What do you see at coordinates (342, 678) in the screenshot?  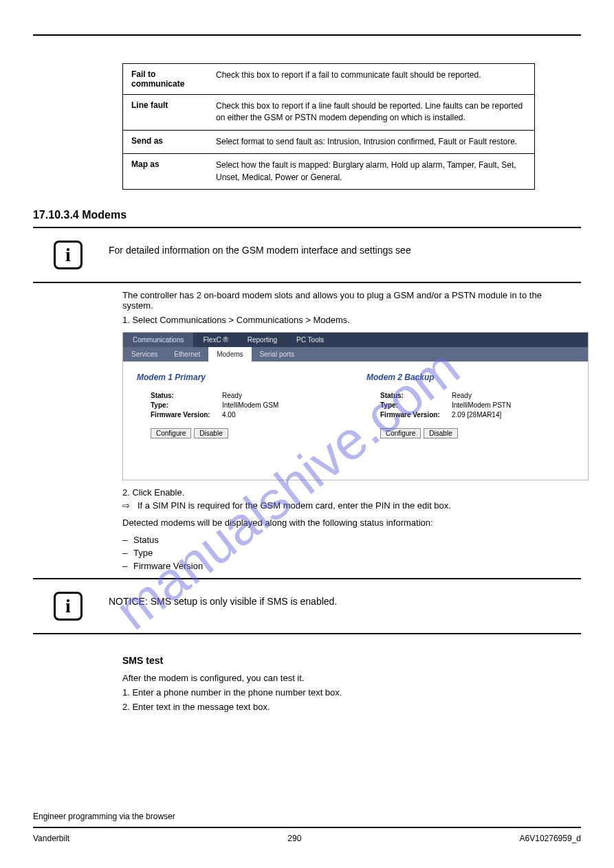 I see `sms-test-paragraph: After the modem is configured, you can t…` at bounding box center [342, 678].